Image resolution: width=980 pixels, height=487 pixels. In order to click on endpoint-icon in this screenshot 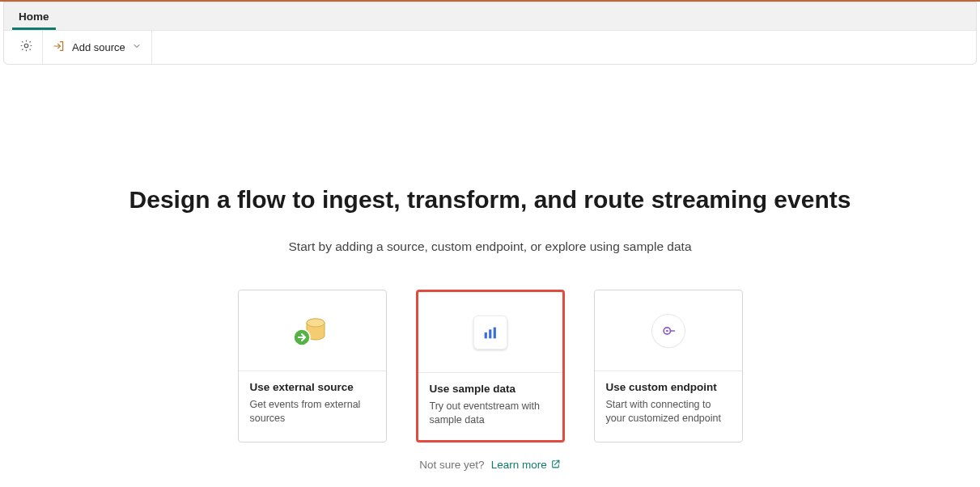, I will do `click(668, 331)`.